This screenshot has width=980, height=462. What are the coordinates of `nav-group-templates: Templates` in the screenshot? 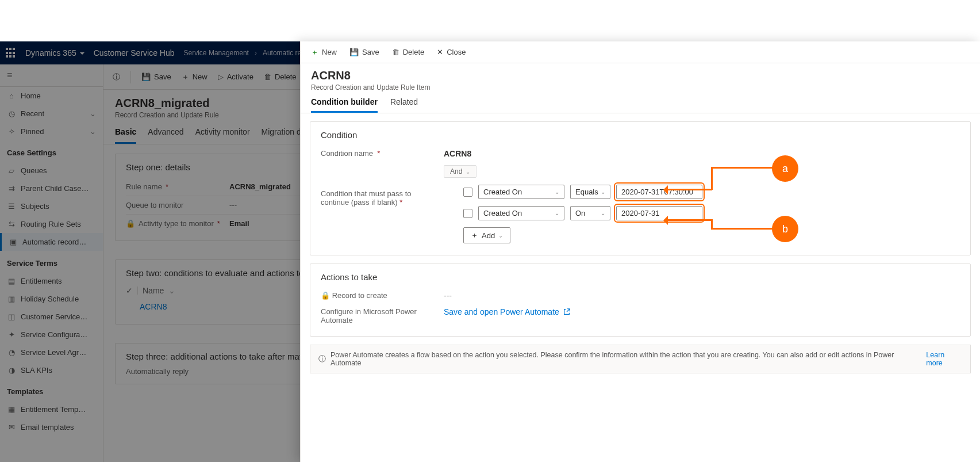 It's located at (52, 390).